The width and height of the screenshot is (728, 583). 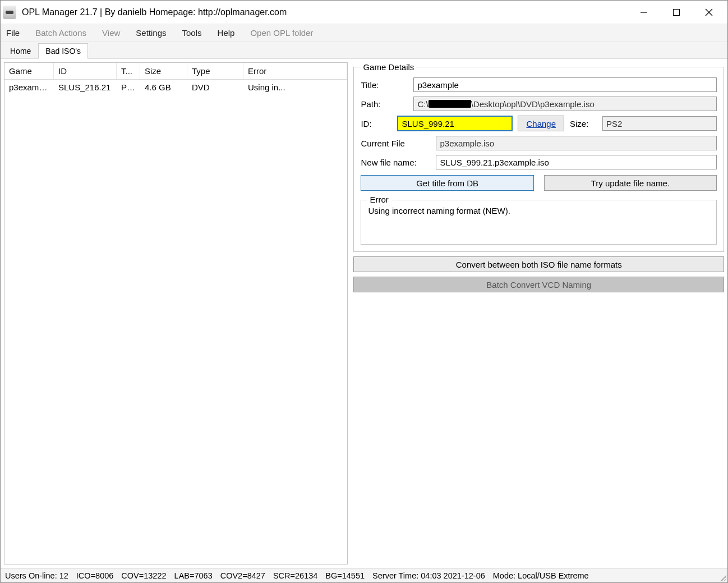 I want to click on change-button: Change, so click(x=541, y=123).